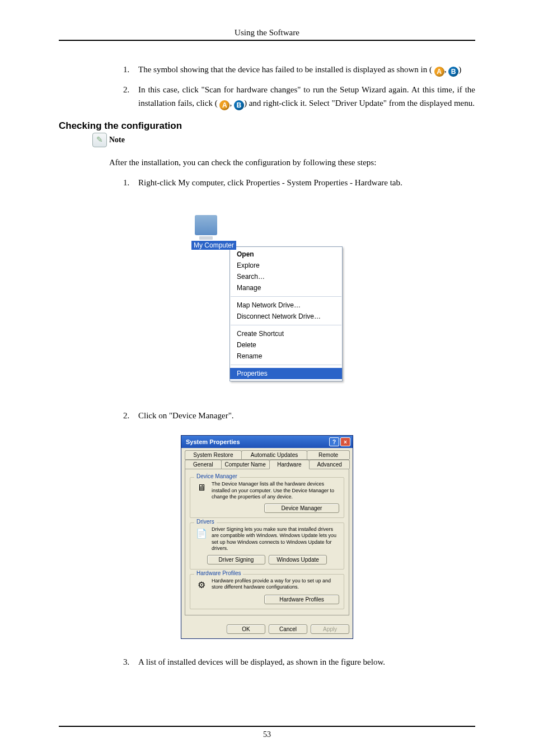 This screenshot has width=534, height=756. I want to click on step-1-text-c: ), so click(460, 69).